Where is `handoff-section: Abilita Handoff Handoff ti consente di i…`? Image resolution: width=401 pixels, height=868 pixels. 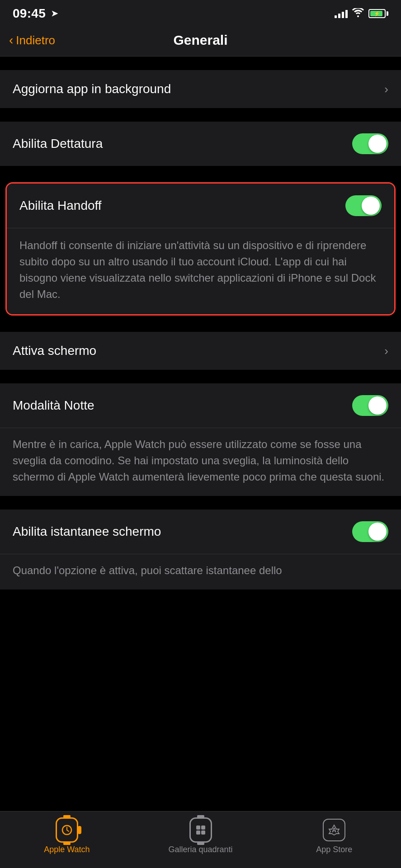 handoff-section: Abilita Handoff Handoff ti consente di i… is located at coordinates (201, 249).